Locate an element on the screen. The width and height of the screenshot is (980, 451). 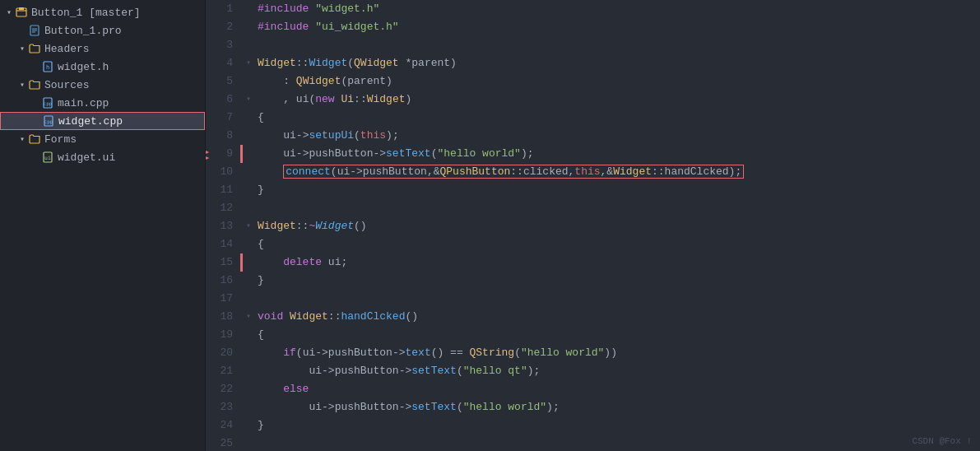
pro-icon is located at coordinates (35, 30).